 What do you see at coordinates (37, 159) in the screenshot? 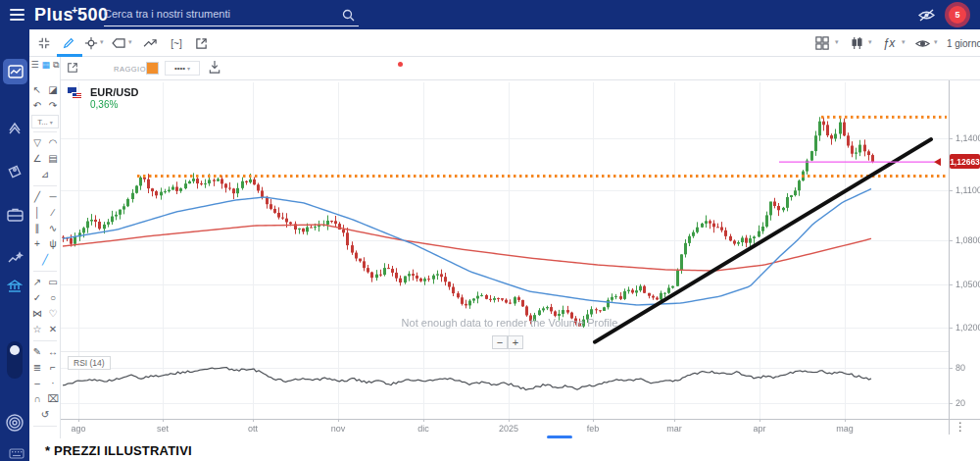
I see `angle-tool: ∠` at bounding box center [37, 159].